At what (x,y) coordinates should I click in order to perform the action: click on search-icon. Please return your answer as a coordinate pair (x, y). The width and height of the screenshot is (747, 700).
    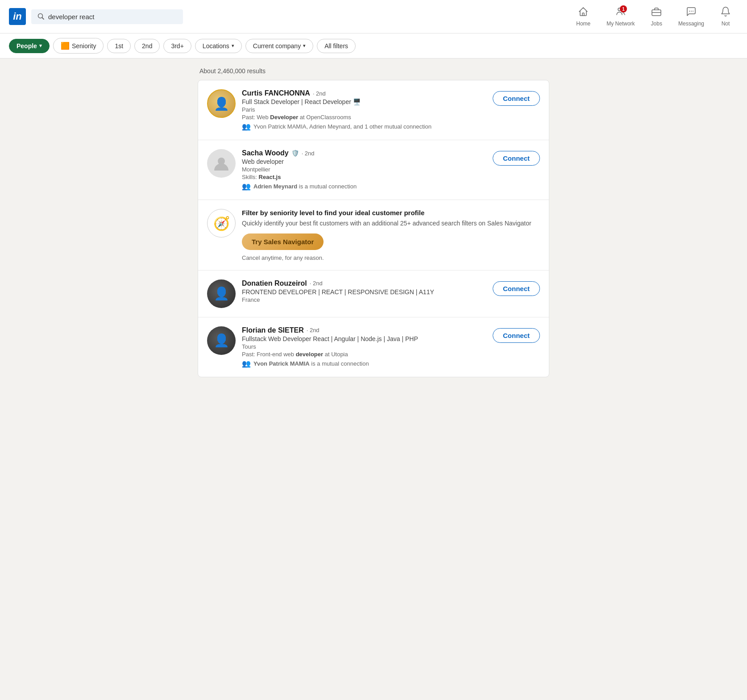
    Looking at the image, I should click on (41, 17).